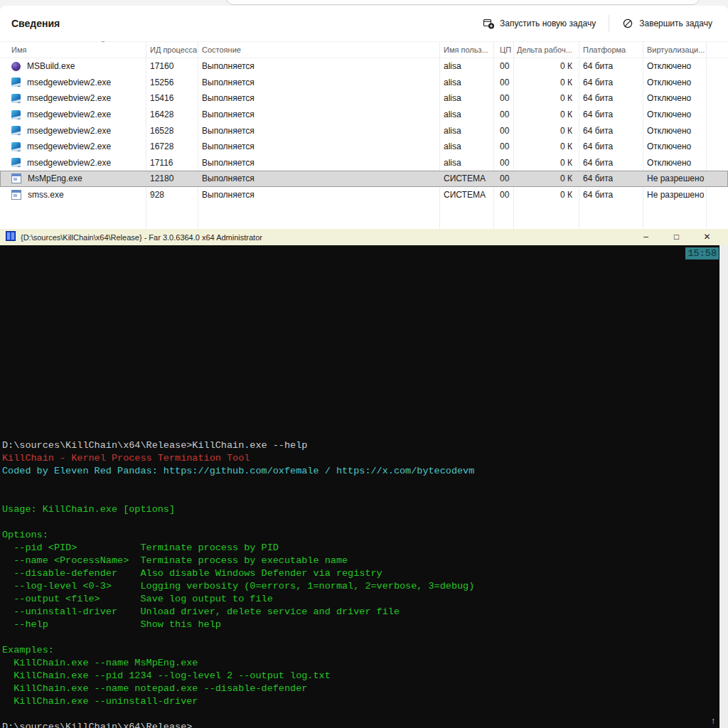 The width and height of the screenshot is (728, 728). What do you see at coordinates (172, 50) in the screenshot?
I see `column-header-pid: ИД процесса` at bounding box center [172, 50].